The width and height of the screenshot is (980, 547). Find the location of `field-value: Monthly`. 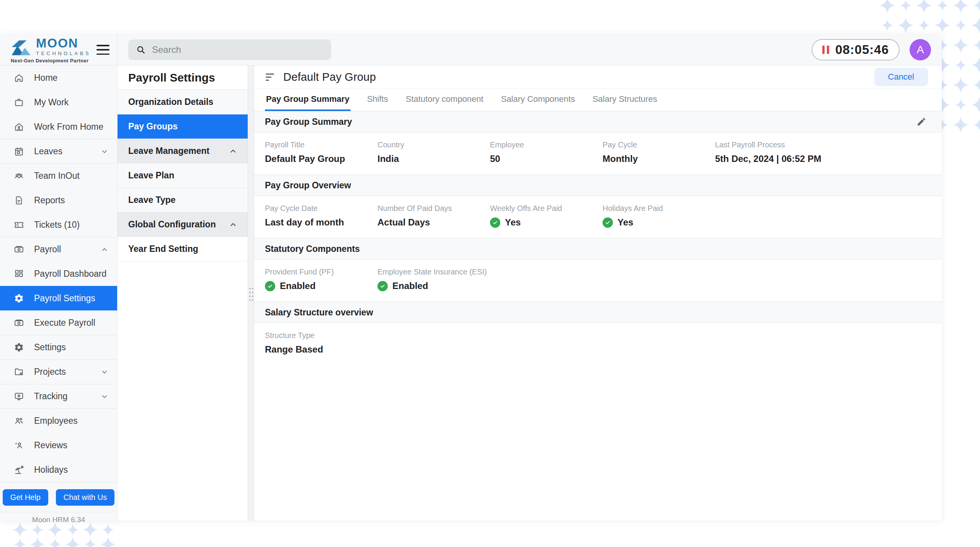

field-value: Monthly is located at coordinates (659, 159).